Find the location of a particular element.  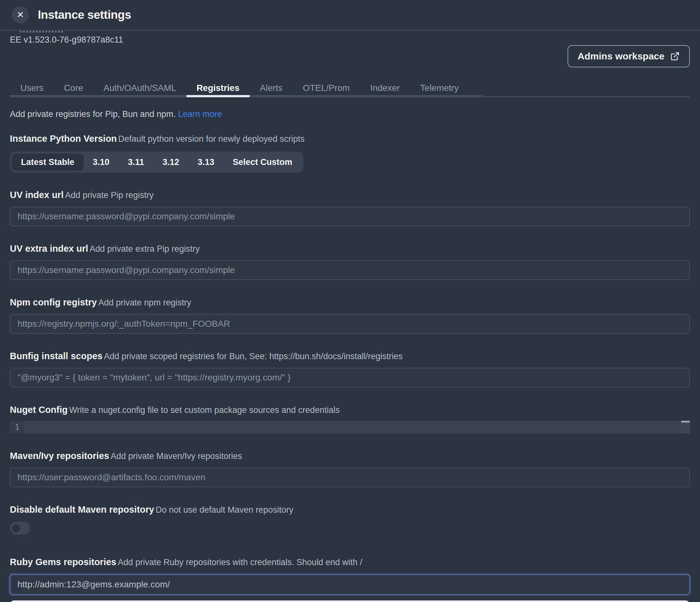

uv-index-url-label: UV index url is located at coordinates (36, 195).